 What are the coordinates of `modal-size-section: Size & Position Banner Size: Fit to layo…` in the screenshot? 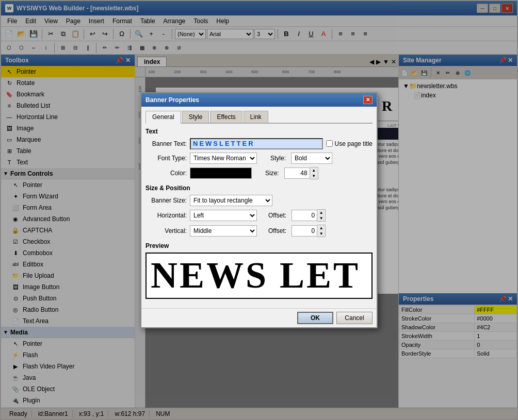 It's located at (259, 211).